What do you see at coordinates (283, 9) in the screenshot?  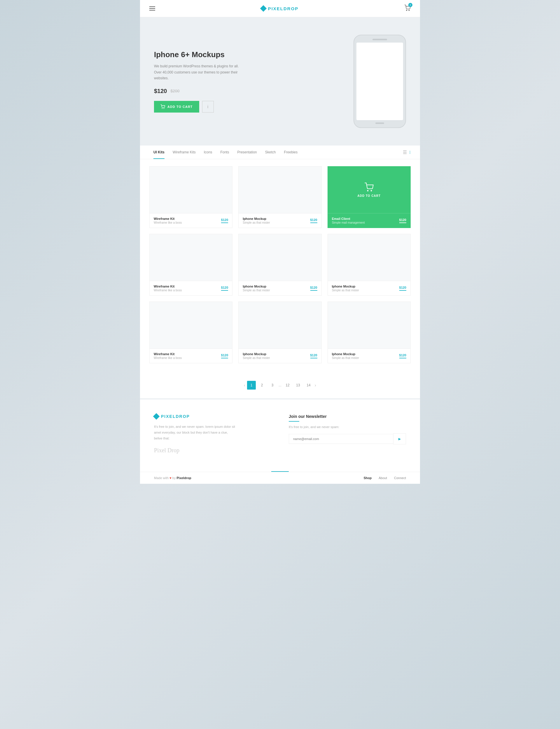 I see `logo-text: PIXELDROP` at bounding box center [283, 9].